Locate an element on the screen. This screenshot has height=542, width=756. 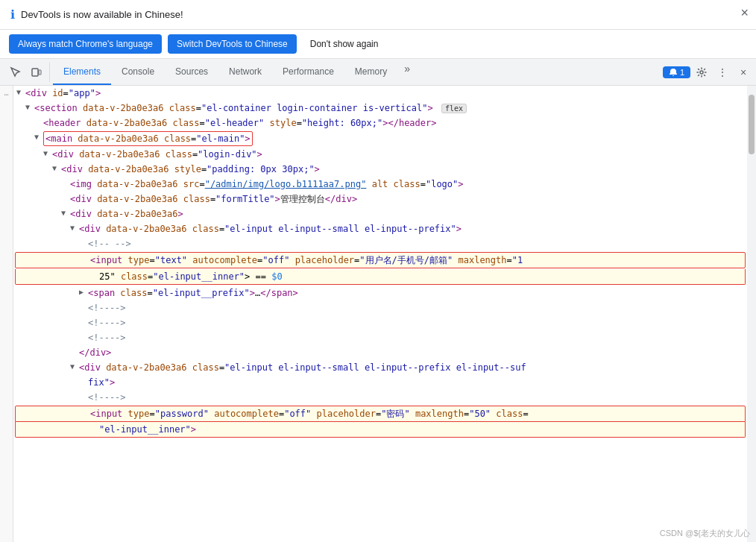
tab-list: Elements Console Sources Network Perform… is located at coordinates (358, 72).